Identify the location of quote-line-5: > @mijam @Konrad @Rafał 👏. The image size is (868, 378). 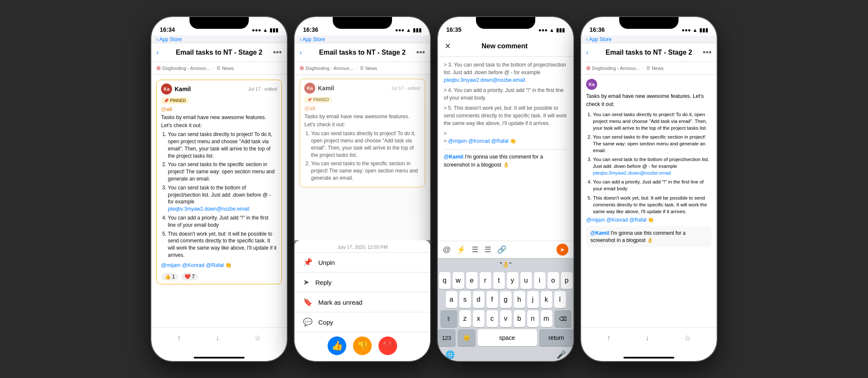
(506, 141).